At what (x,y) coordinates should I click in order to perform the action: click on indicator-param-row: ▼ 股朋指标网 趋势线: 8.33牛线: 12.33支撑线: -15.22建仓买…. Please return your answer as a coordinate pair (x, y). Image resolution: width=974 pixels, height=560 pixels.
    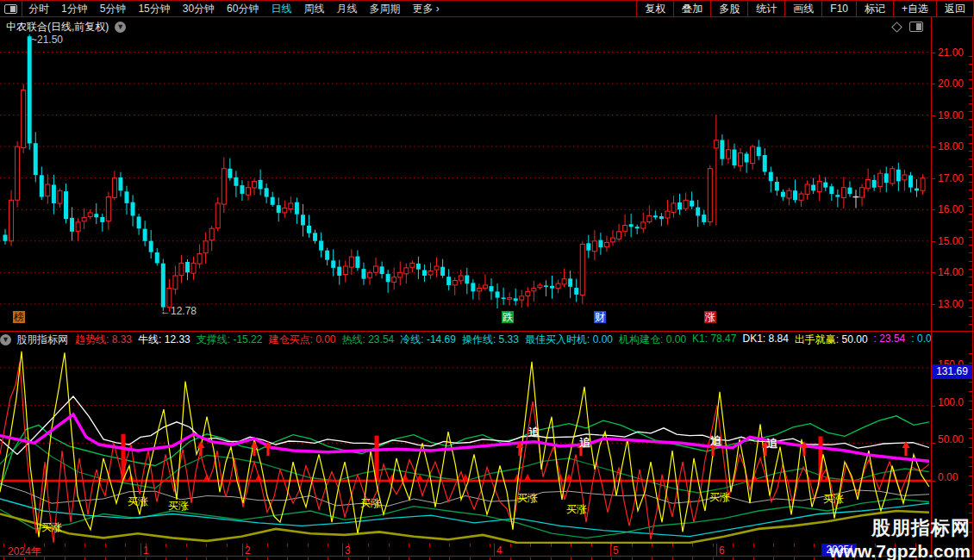
    Looking at the image, I should click on (465, 339).